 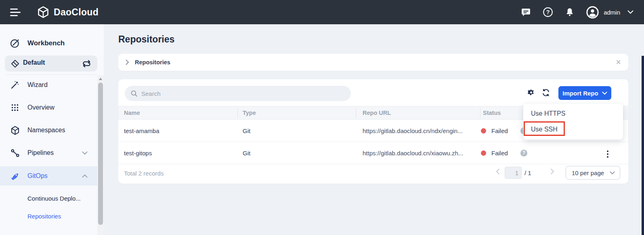 I want to click on gitops-rocket-icon, so click(x=15, y=176).